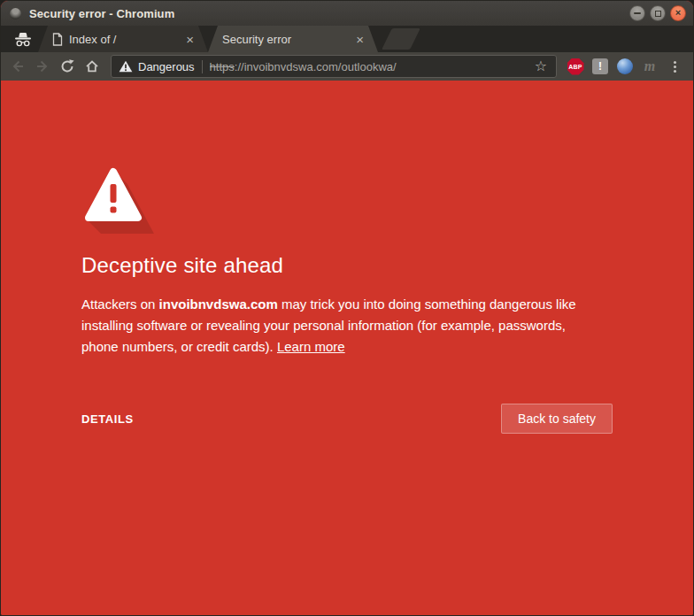  What do you see at coordinates (120, 304) in the screenshot?
I see `body-prefix: Attackers on` at bounding box center [120, 304].